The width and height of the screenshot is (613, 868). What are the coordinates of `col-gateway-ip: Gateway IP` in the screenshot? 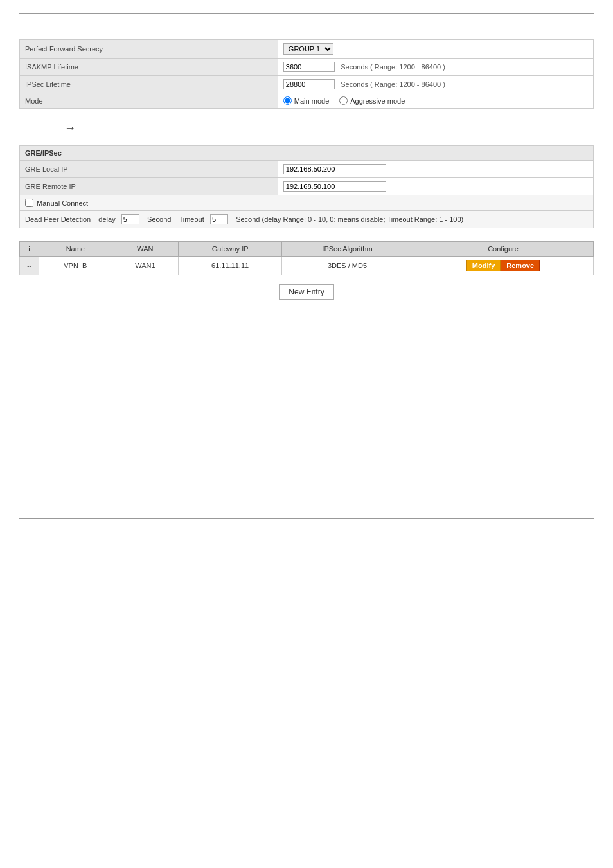 It's located at (230, 249).